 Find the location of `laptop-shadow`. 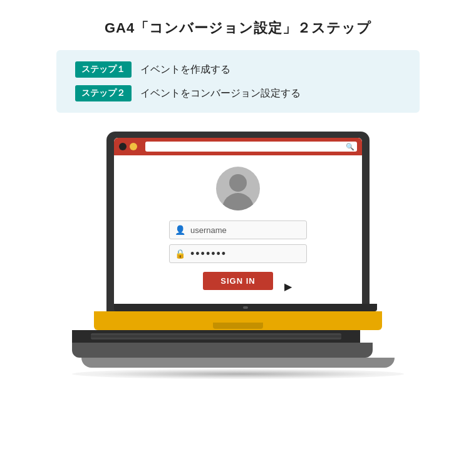

laptop-shadow is located at coordinates (238, 374).